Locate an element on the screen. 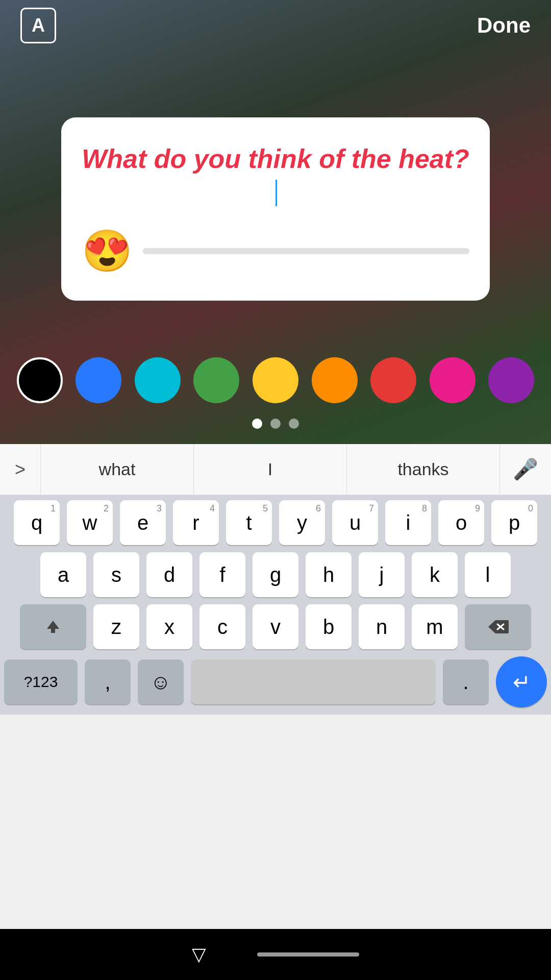 Image resolution: width=551 pixels, height=980 pixels. key-u: u7 is located at coordinates (355, 523).